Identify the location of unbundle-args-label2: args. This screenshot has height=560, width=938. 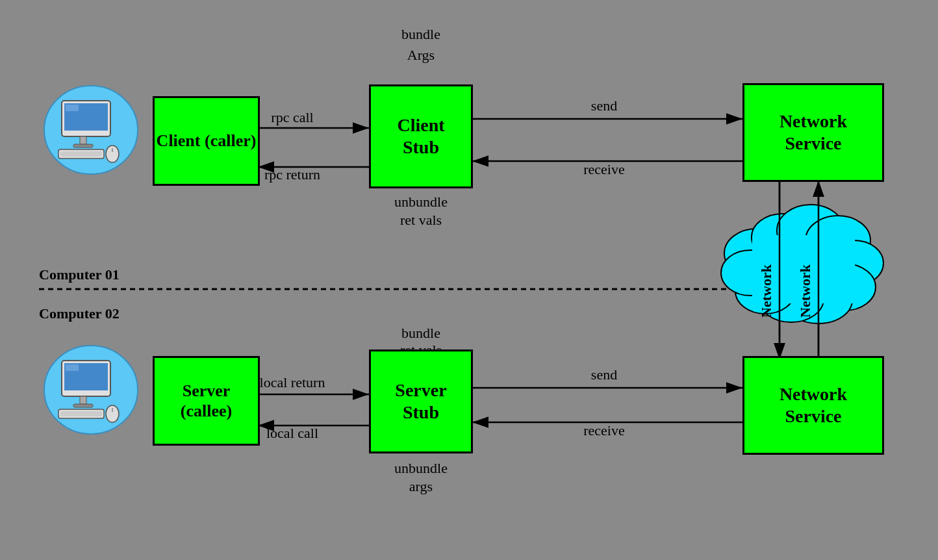
(421, 486).